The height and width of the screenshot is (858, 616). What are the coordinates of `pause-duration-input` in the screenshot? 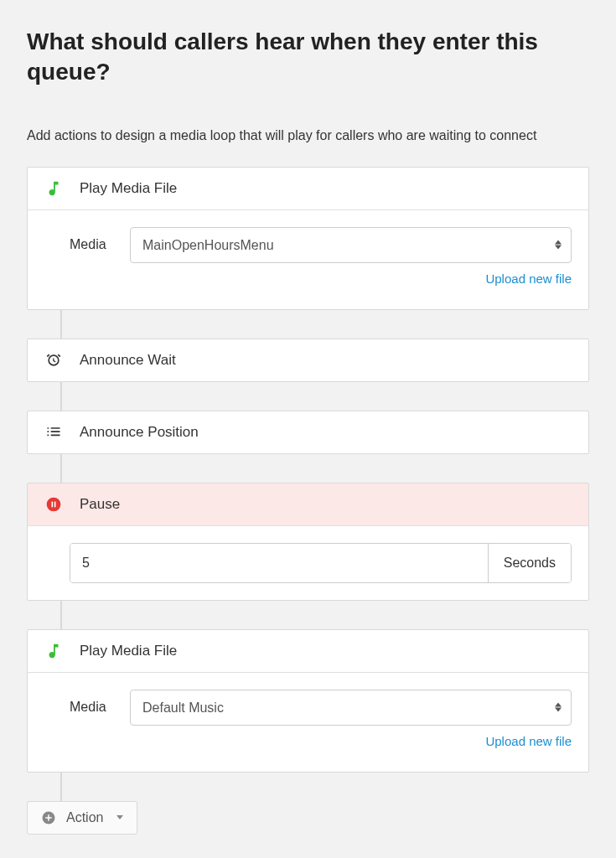 It's located at (279, 563).